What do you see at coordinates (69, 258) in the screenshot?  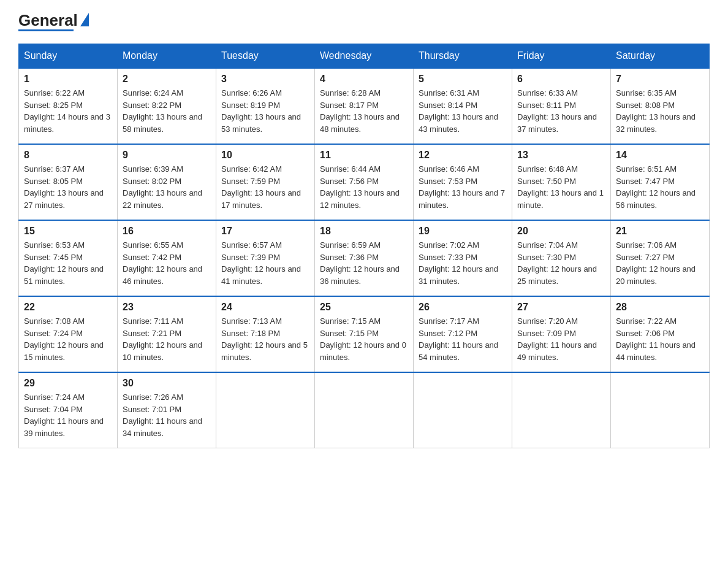 I see `calendar-cell: 15 Sunrise: 6:53 AM Sunset: 7:45 PM Dayl…` at bounding box center [69, 258].